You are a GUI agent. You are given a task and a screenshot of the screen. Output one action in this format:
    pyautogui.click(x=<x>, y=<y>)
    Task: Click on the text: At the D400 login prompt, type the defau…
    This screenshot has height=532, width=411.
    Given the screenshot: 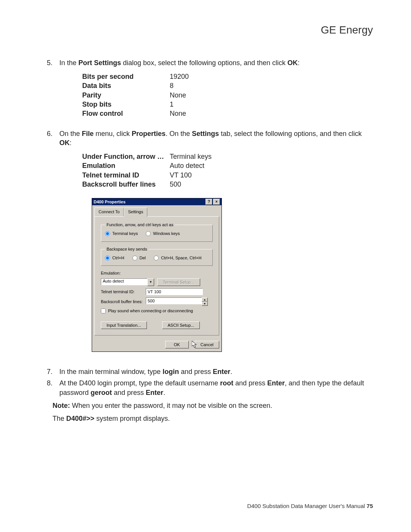 What is the action you would take?
    pyautogui.click(x=140, y=383)
    